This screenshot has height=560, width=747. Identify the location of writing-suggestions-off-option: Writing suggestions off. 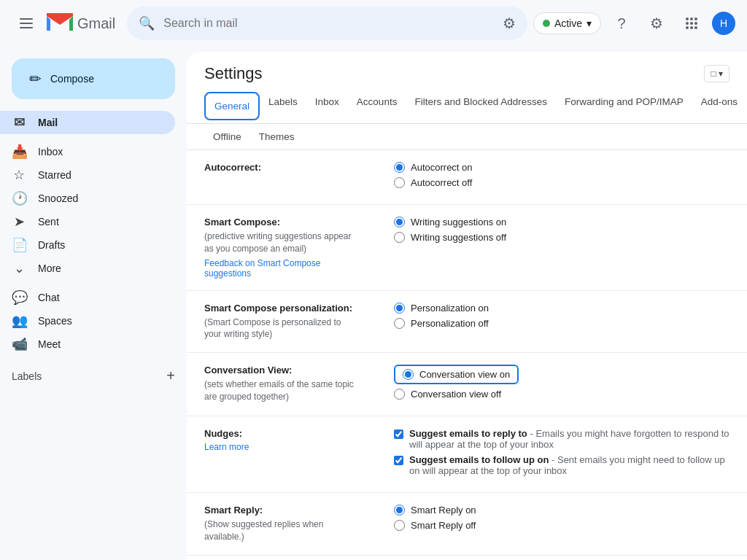
(562, 238).